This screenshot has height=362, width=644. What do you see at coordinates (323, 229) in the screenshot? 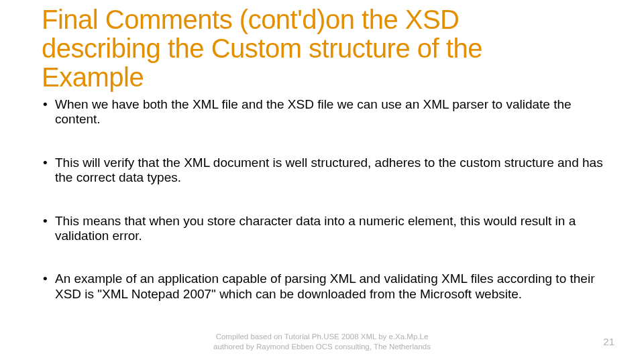
I see `bullet-item: This means that when you store character…` at bounding box center [323, 229].